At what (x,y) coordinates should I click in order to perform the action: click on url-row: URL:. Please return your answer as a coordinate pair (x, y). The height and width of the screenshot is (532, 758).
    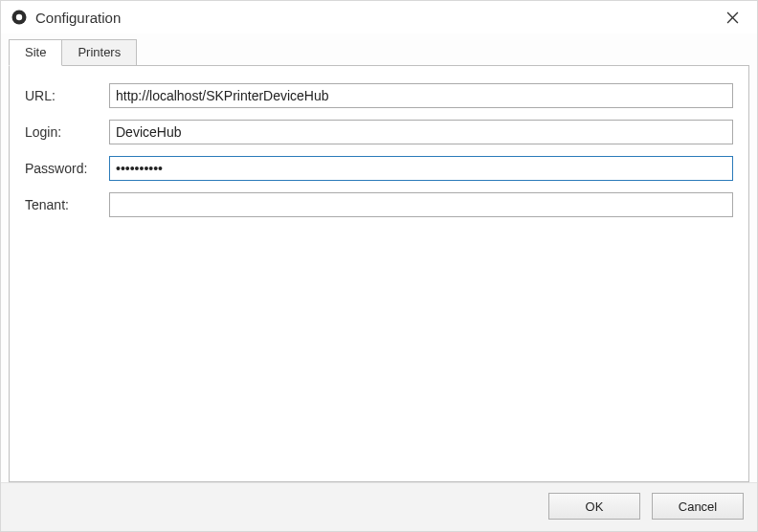
    Looking at the image, I should click on (379, 96).